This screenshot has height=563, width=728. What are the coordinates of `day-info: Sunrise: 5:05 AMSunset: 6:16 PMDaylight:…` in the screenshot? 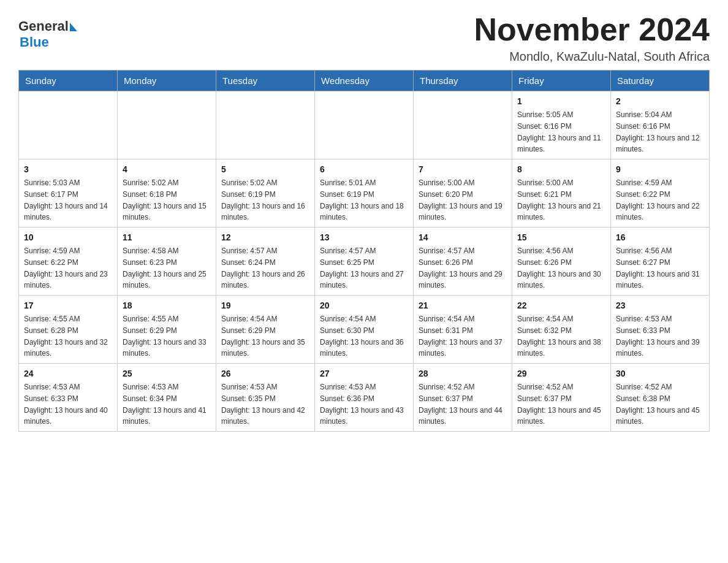 It's located at (559, 132).